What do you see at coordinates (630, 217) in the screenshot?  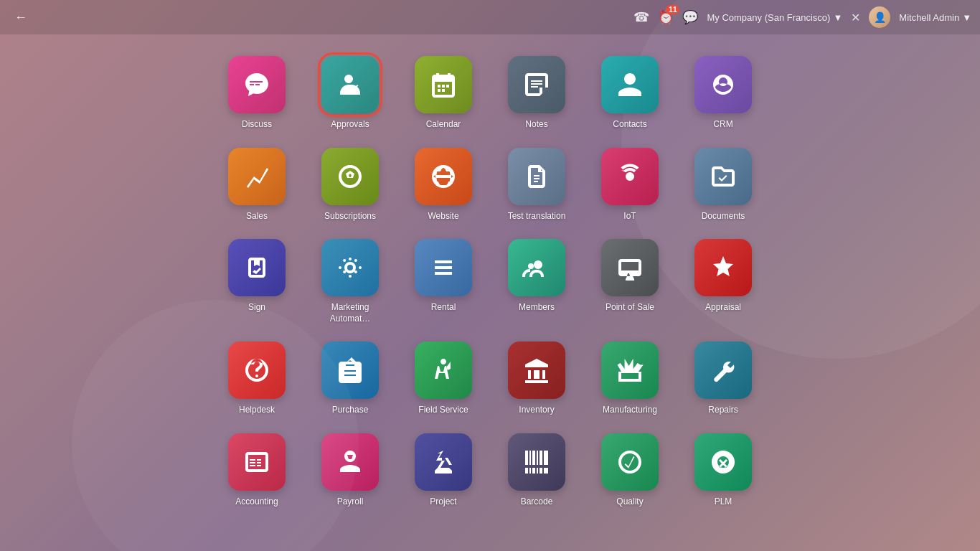 I see `app-label-iot: IoT` at bounding box center [630, 217].